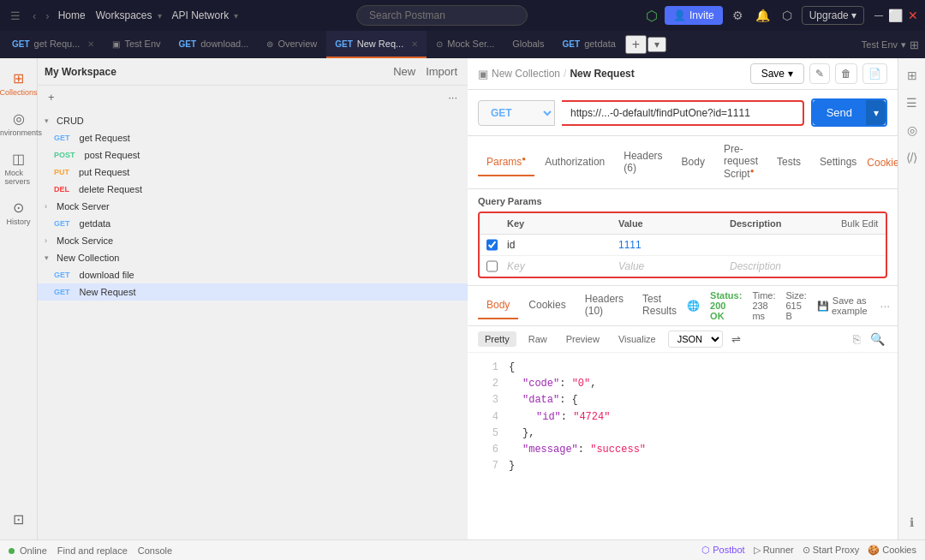 Image resolution: width=925 pixels, height=560 pixels. I want to click on url-input, so click(683, 113).